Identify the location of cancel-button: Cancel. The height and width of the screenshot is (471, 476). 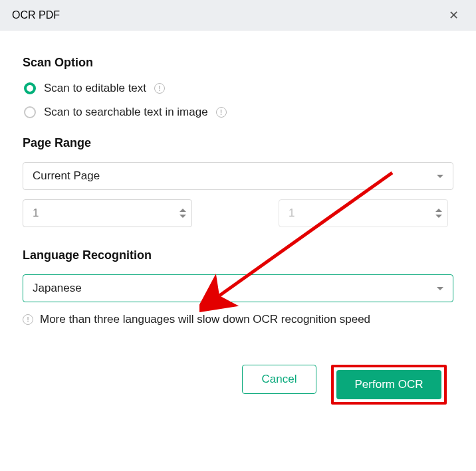
(279, 379).